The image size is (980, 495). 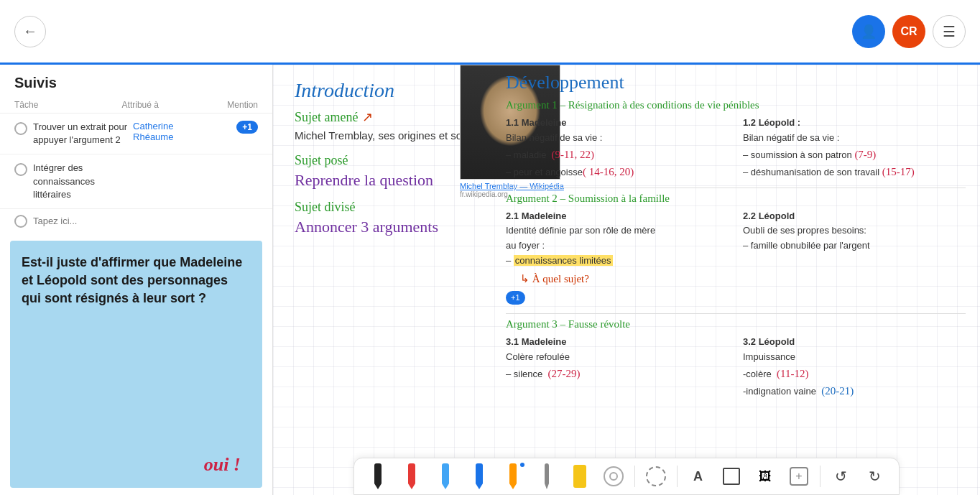 I want to click on pen-red-tool, so click(x=412, y=476).